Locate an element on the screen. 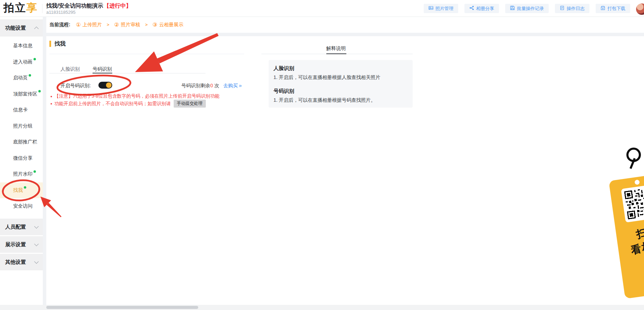  step-1-circle: ① is located at coordinates (78, 25).